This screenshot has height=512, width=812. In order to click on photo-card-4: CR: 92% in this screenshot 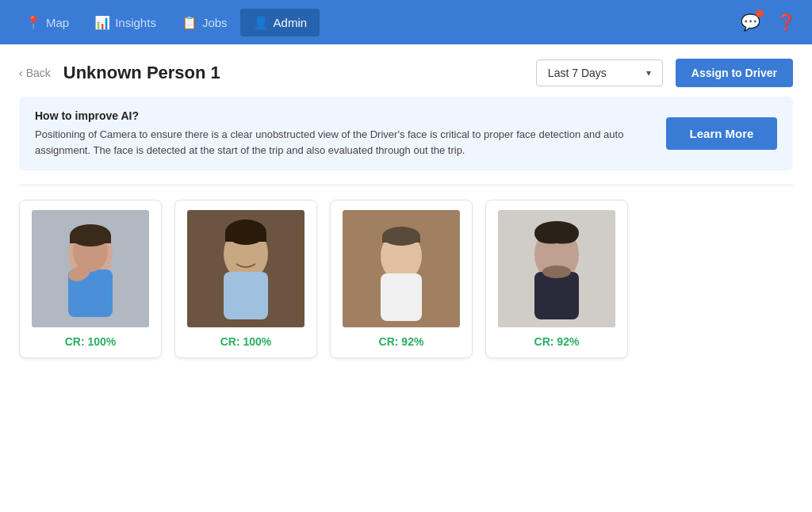, I will do `click(557, 279)`.